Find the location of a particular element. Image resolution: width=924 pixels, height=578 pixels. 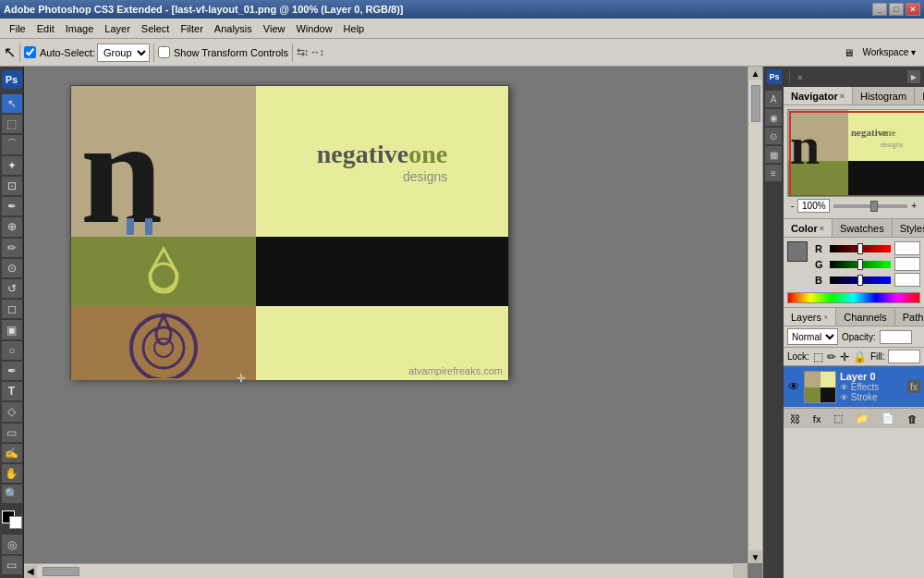

path-tool: ◇ is located at coordinates (12, 412).